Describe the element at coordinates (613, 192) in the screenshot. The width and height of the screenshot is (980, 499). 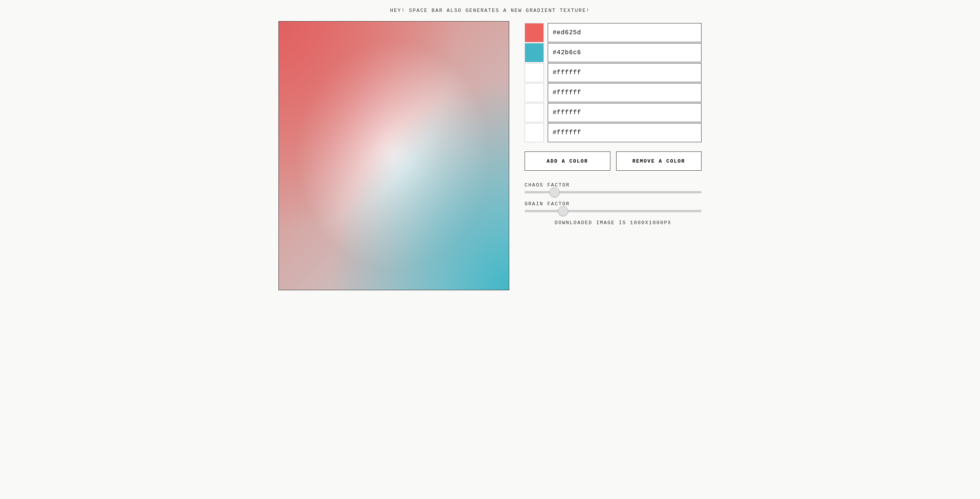
I see `chaos-slider` at that location.